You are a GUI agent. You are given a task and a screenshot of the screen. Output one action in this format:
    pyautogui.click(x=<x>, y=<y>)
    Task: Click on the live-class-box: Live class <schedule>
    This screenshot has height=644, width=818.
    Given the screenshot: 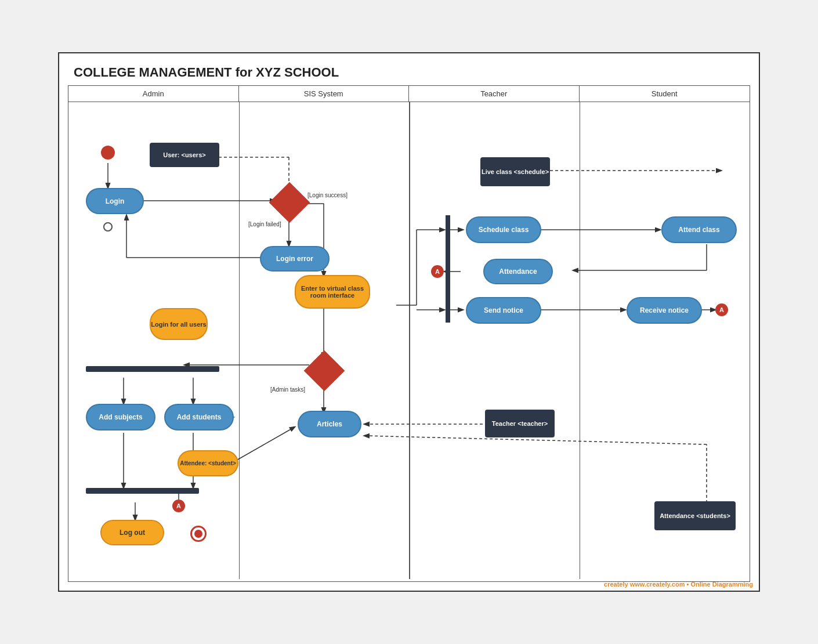 What is the action you would take?
    pyautogui.click(x=515, y=172)
    